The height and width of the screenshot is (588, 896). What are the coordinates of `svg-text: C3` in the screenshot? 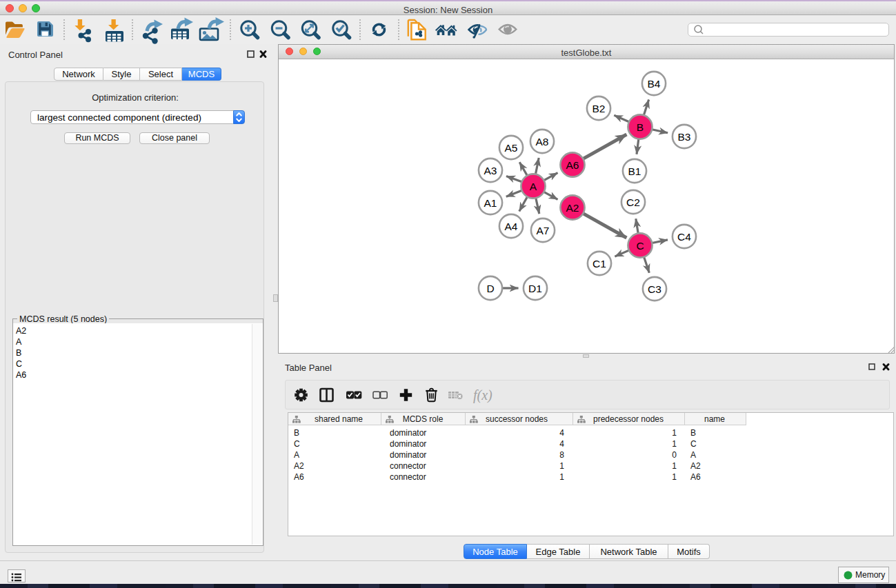 It's located at (655, 290).